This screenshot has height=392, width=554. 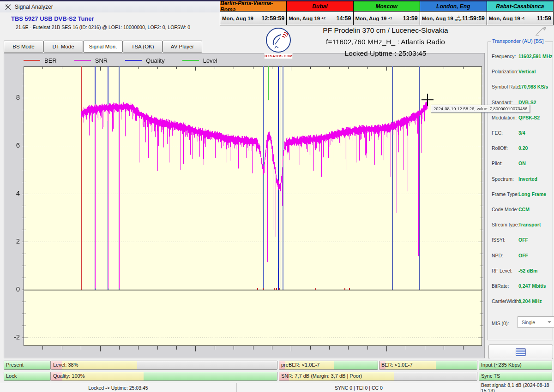 I want to click on clock-berlin-paris-vienna-roma: Berlin-Paris-Vienna-Roma Mon, Aug 19 12:…, so click(x=253, y=13).